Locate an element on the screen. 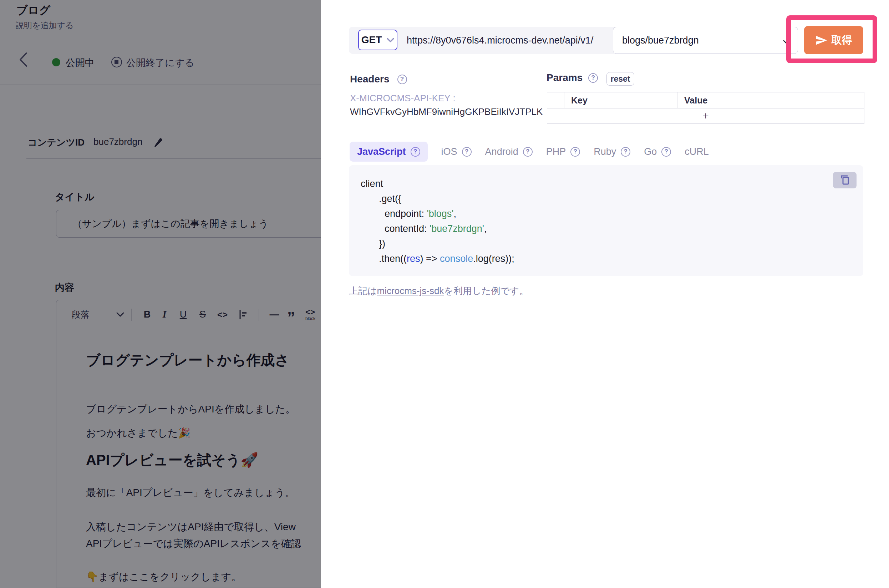  api-key-label: X-MICROCMS-API-KEY : is located at coordinates (403, 98).